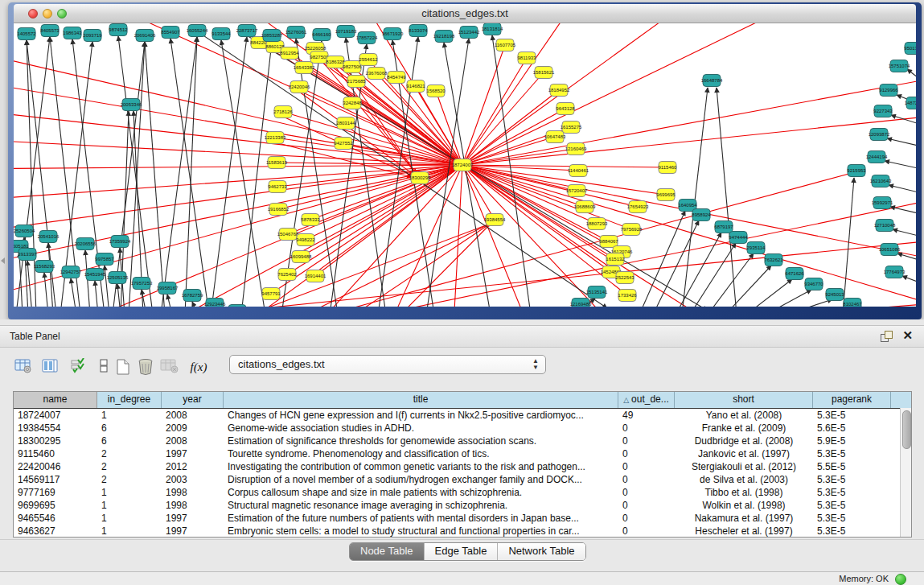 This screenshot has width=924, height=585. Describe the element at coordinates (392, 34) in the screenshot. I see `graph-node: 16671920` at that location.